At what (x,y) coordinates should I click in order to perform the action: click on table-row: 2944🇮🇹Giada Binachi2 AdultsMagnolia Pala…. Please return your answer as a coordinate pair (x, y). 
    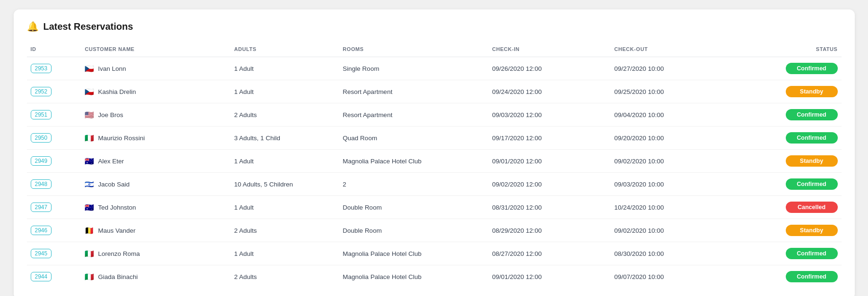
    Looking at the image, I should click on (434, 277).